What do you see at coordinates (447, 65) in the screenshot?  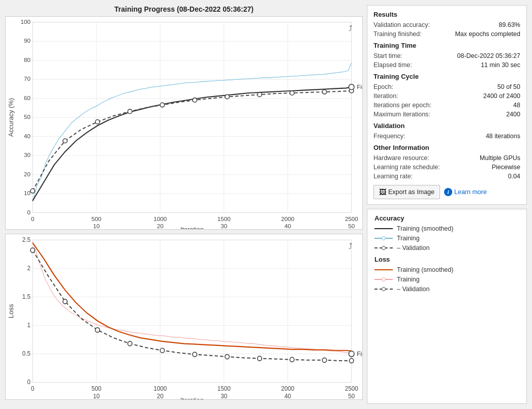 I see `elapsed-time-row: Elapsed time: 11 min 30 sec` at bounding box center [447, 65].